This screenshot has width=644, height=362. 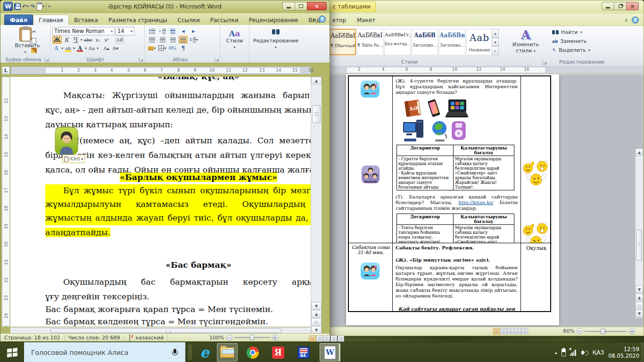 What do you see at coordinates (98, 40) in the screenshot?
I see `subscript-button: x₂` at bounding box center [98, 40].